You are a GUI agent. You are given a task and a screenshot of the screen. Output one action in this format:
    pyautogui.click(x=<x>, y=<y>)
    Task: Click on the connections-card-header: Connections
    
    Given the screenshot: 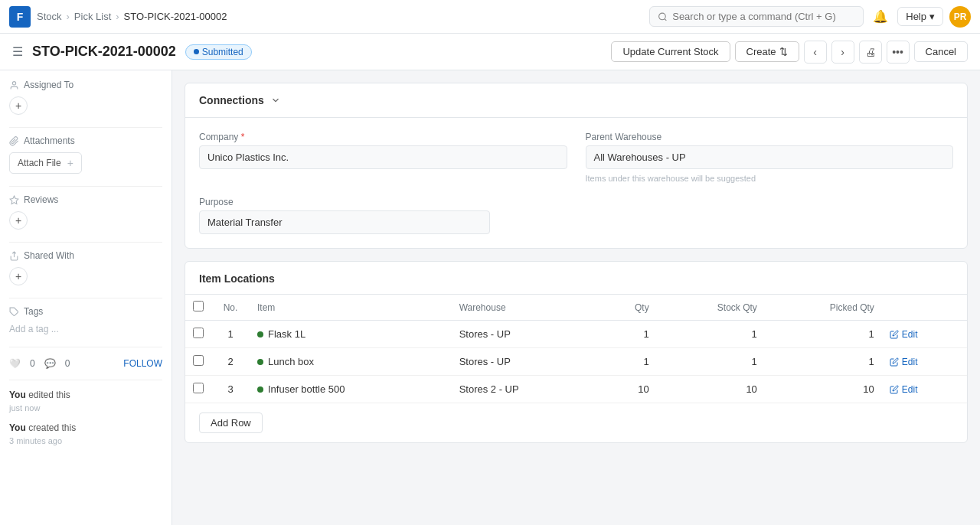 What is the action you would take?
    pyautogui.click(x=576, y=101)
    